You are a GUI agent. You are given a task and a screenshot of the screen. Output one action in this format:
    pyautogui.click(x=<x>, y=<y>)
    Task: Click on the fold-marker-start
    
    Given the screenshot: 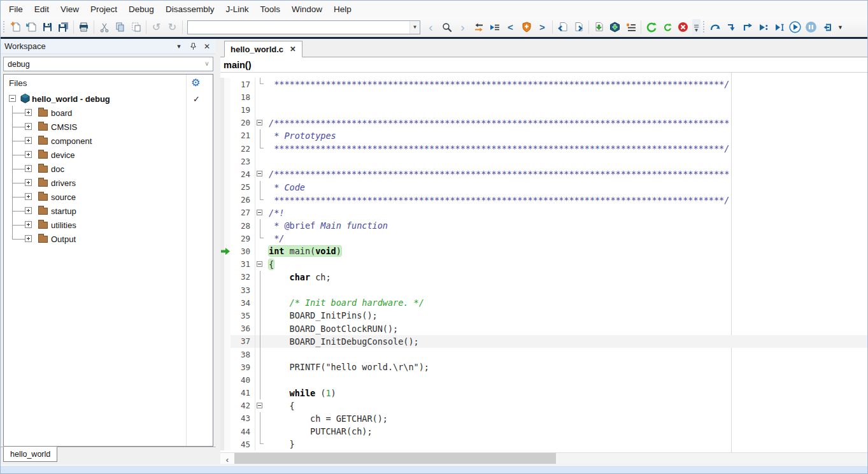 What is the action you would take?
    pyautogui.click(x=260, y=264)
    